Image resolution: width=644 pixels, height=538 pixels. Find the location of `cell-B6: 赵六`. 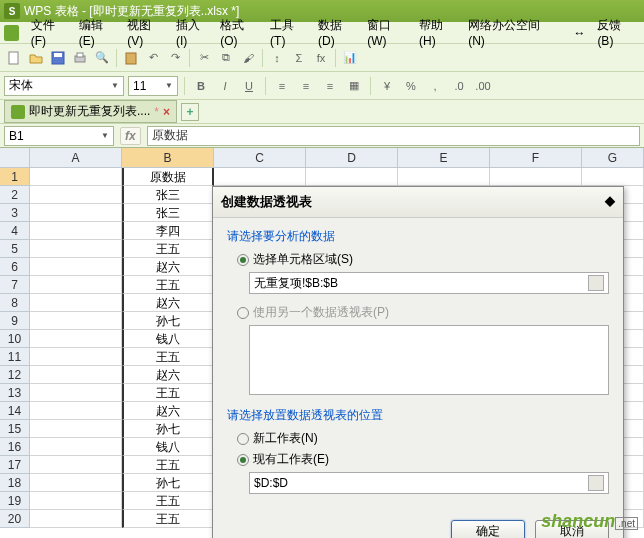

cell-B6: 赵六 is located at coordinates (168, 267).